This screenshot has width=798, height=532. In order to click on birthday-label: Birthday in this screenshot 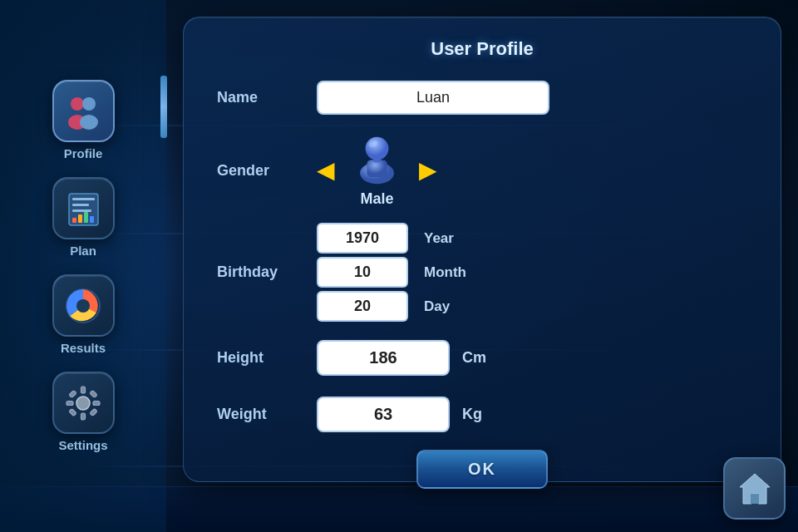, I will do `click(267, 273)`.